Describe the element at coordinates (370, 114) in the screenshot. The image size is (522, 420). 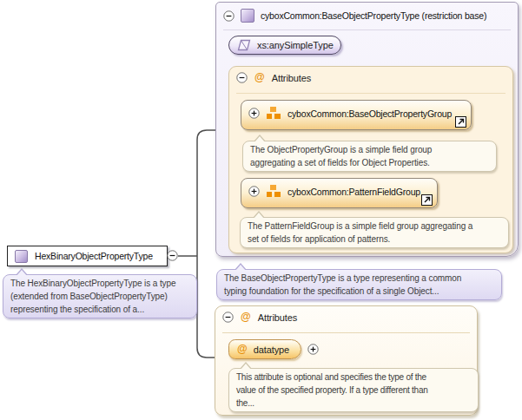
I see `group-name: cyboxCommon:BaseObjectPropertyGroup` at that location.